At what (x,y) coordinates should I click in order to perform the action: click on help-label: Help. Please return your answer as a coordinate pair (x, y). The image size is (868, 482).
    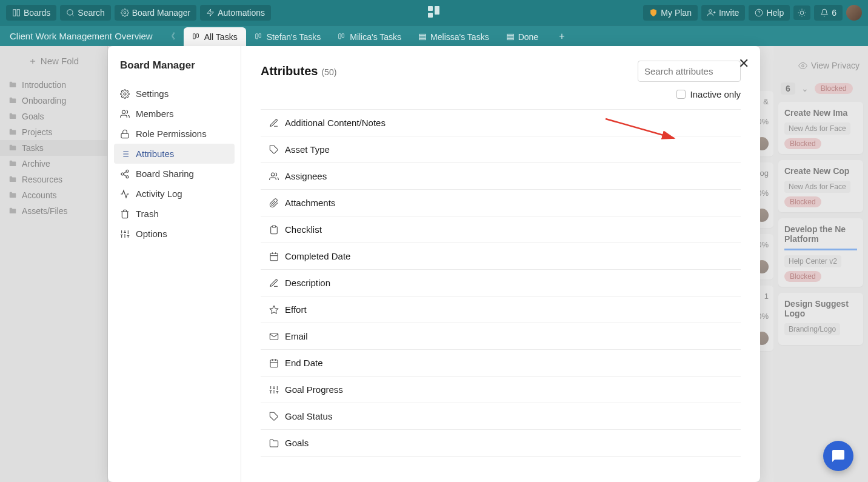
    Looking at the image, I should click on (775, 13).